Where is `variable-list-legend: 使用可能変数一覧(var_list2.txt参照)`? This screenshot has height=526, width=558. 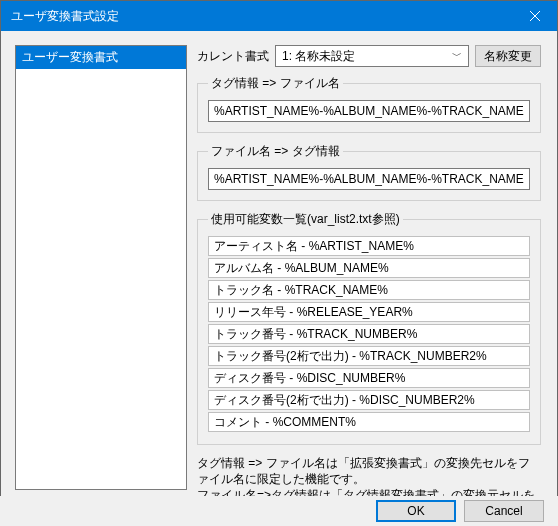 variable-list-legend: 使用可能変数一覧(var_list2.txt参照) is located at coordinates (306, 220).